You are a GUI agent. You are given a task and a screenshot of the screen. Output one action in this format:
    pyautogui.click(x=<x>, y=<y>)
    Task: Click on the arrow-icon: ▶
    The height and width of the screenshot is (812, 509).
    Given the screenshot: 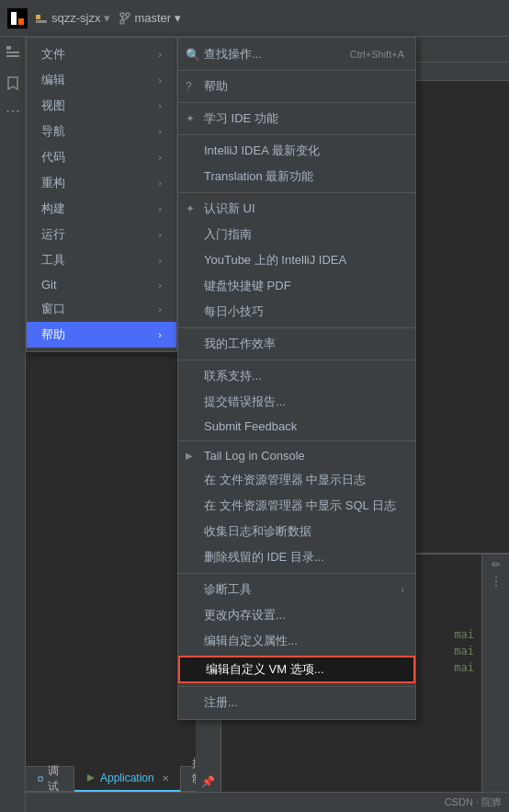 What is the action you would take?
    pyautogui.click(x=189, y=456)
    